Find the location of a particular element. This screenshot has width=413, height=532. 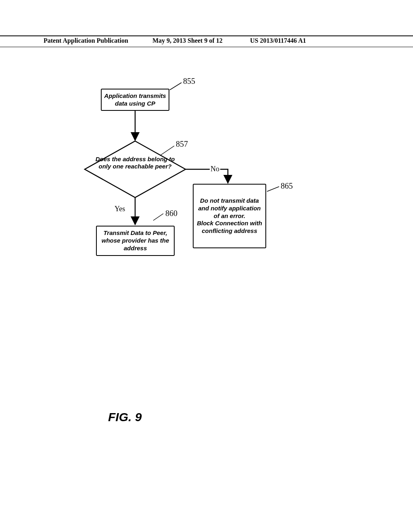

ref-857: 857 is located at coordinates (182, 144).